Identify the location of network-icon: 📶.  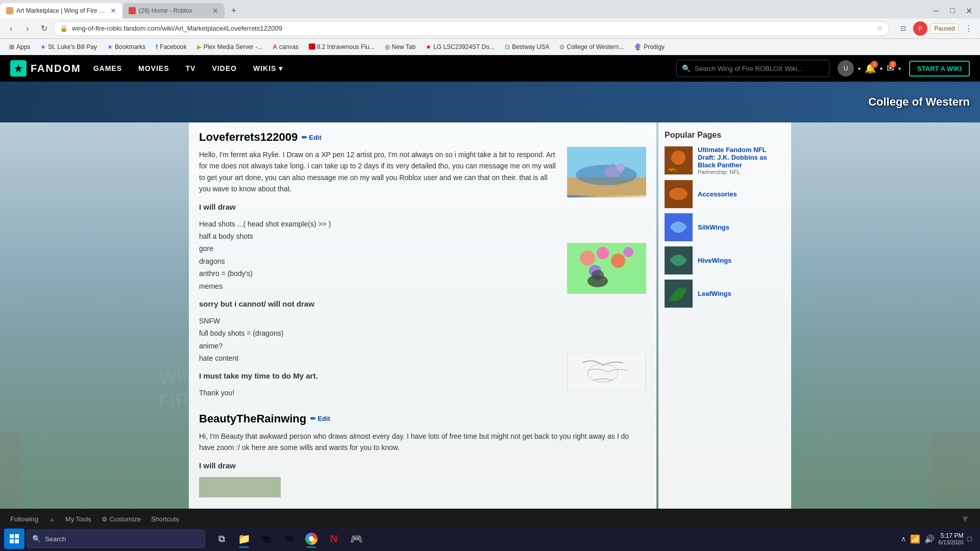
(915, 539).